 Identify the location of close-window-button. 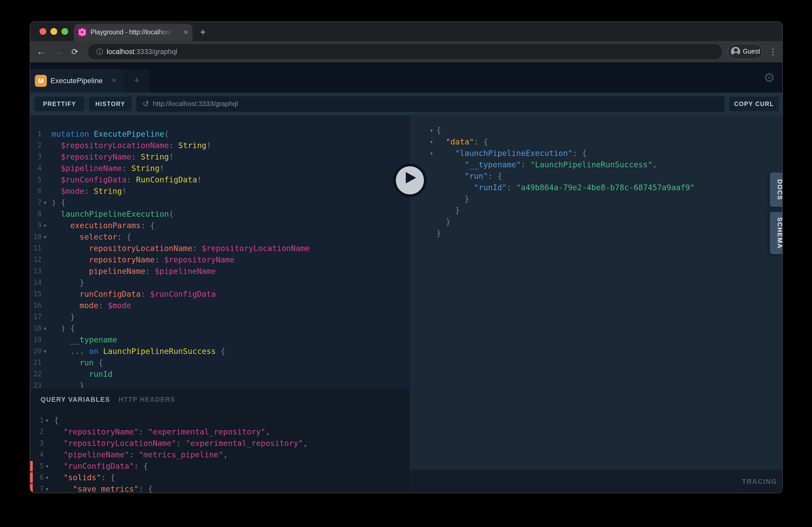
(43, 31).